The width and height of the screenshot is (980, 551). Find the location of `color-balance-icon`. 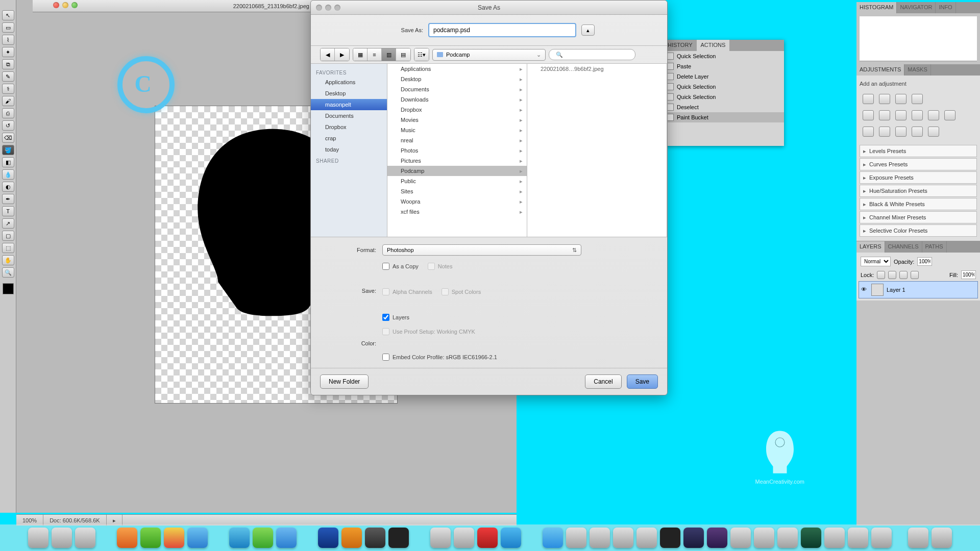

color-balance-icon is located at coordinates (901, 115).